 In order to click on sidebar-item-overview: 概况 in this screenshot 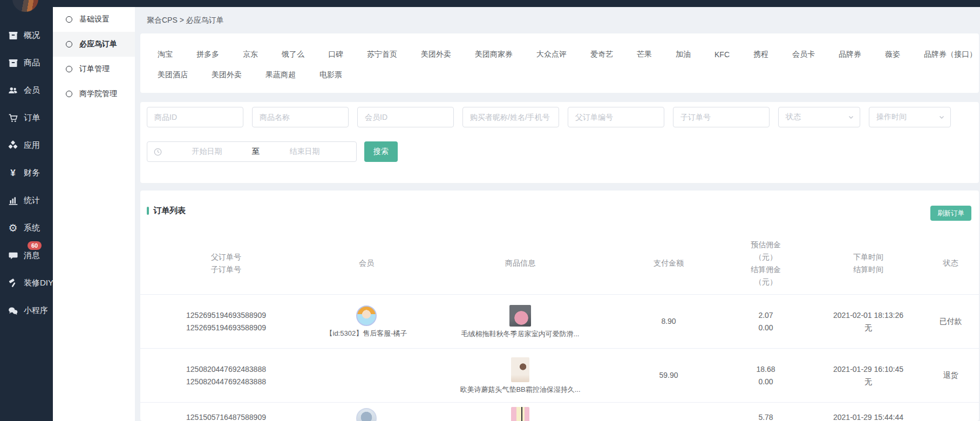, I will do `click(26, 36)`.